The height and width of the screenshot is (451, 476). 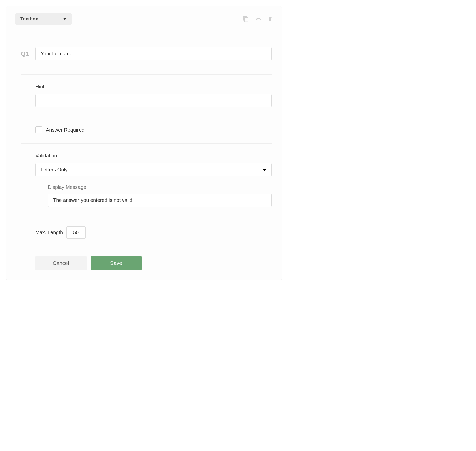 I want to click on undo-icon, so click(x=258, y=19).